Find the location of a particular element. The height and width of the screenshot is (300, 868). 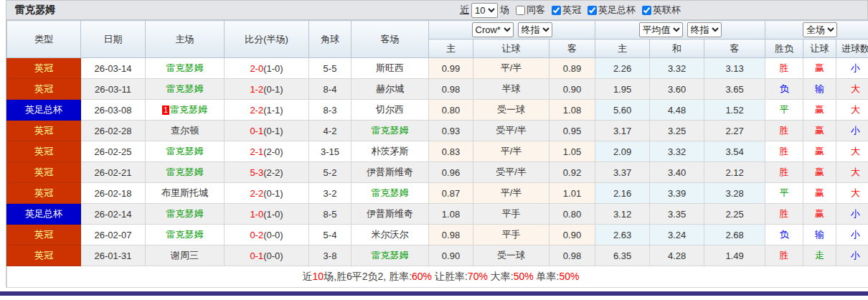

odds-handicap: 平手 is located at coordinates (511, 214).